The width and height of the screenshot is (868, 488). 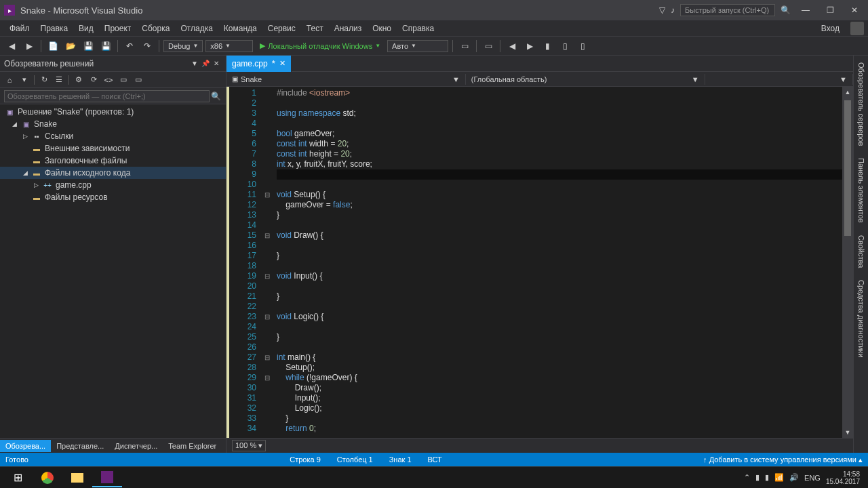 What do you see at coordinates (136, 446) in the screenshot?
I see `bottom-tab: Диспетчер...` at bounding box center [136, 446].